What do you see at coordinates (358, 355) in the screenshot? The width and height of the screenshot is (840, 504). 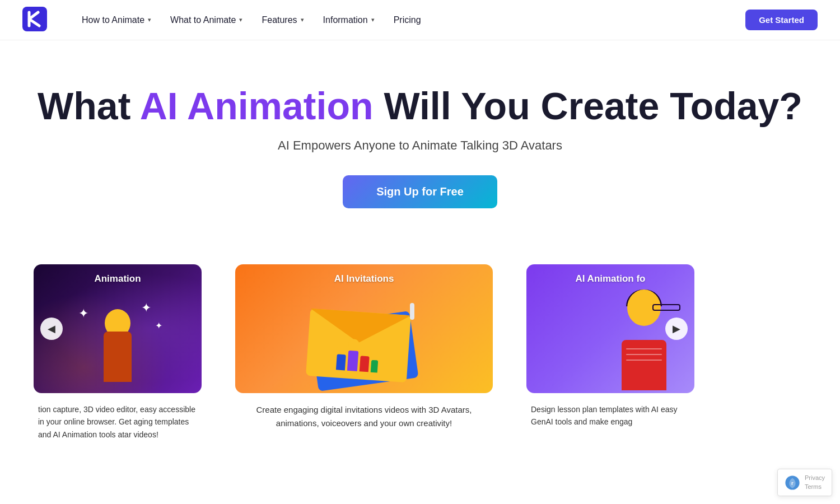 I see `family-group` at bounding box center [358, 355].